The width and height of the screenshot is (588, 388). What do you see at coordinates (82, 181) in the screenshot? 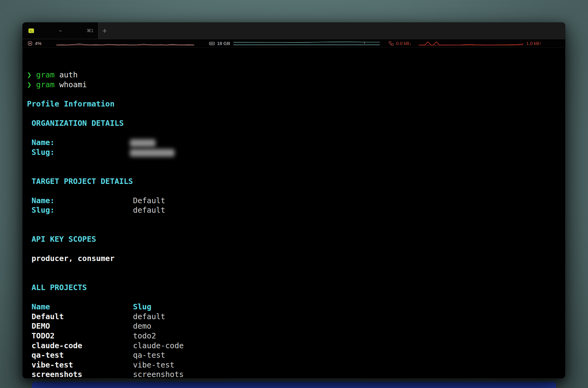
I see `target-project-heading: TARGET PROJECT DETAILS` at bounding box center [82, 181].